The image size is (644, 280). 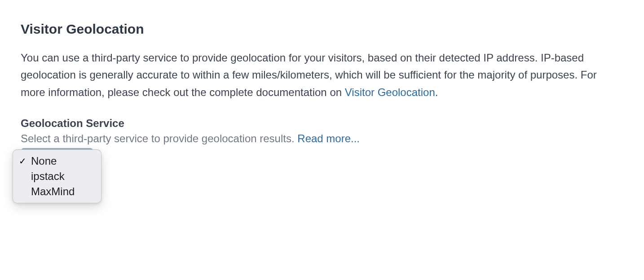 What do you see at coordinates (329, 138) in the screenshot?
I see `read-more-link: Read more...` at bounding box center [329, 138].